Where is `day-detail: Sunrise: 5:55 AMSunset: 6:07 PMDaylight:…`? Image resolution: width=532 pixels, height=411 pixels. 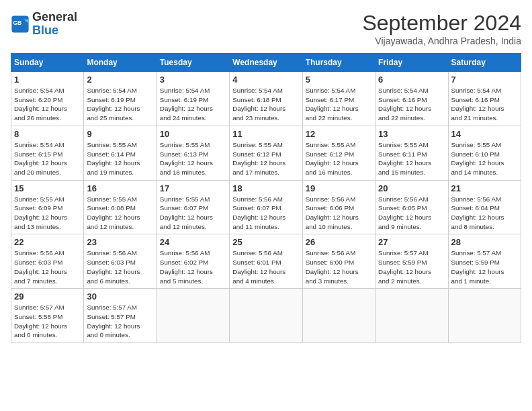 day-detail: Sunrise: 5:55 AMSunset: 6:07 PMDaylight:… is located at coordinates (193, 214).